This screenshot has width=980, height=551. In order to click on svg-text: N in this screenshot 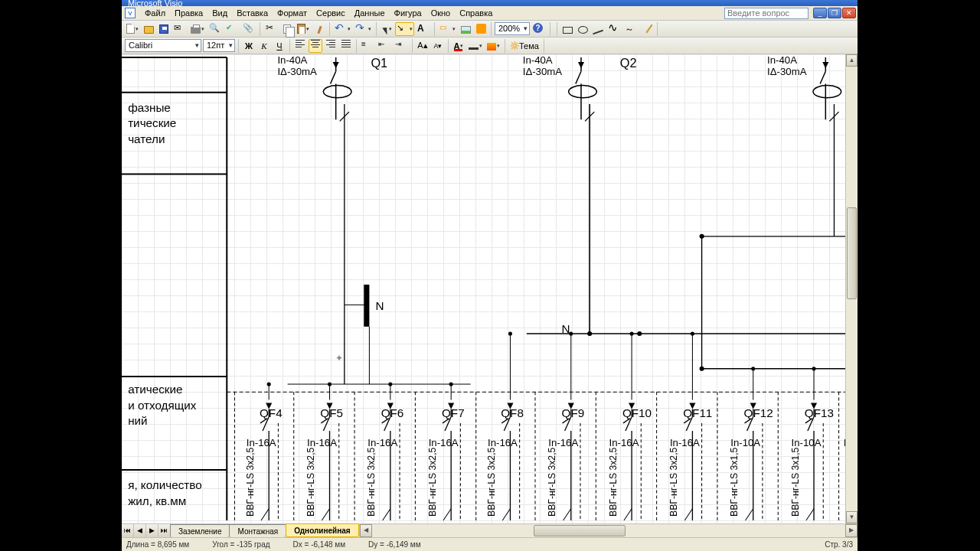, I will do `click(380, 306)`.